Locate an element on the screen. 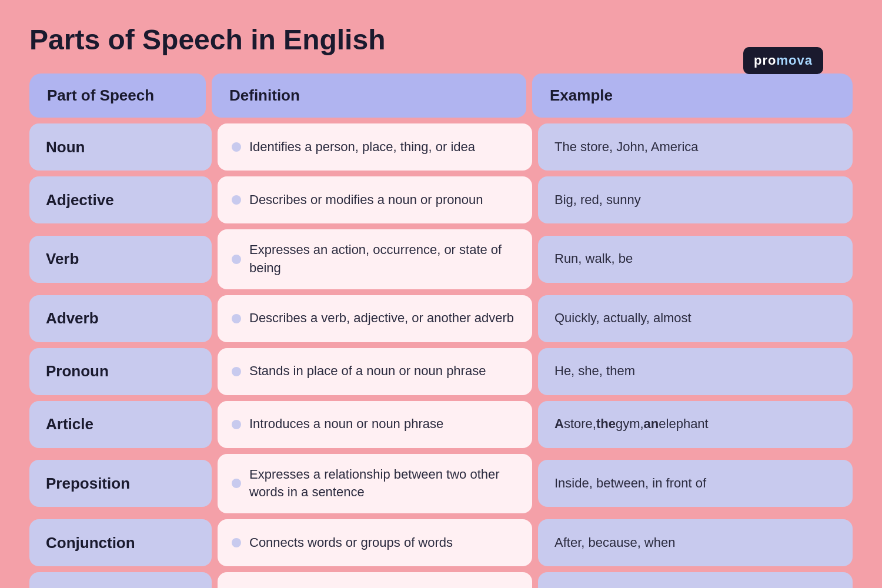 The height and width of the screenshot is (588, 882). pos-interjection: Interjection is located at coordinates (121, 580).